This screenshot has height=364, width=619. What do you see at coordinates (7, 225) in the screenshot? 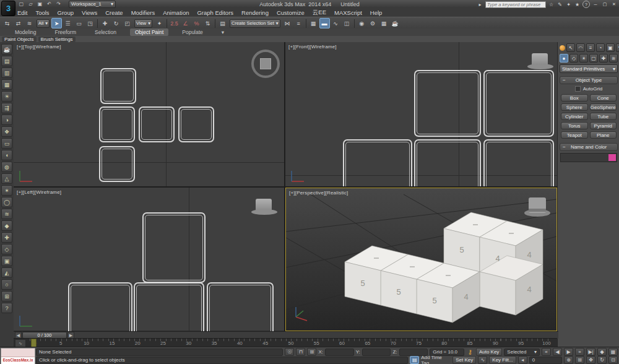
I see `rail-icon: ◆` at bounding box center [7, 225].